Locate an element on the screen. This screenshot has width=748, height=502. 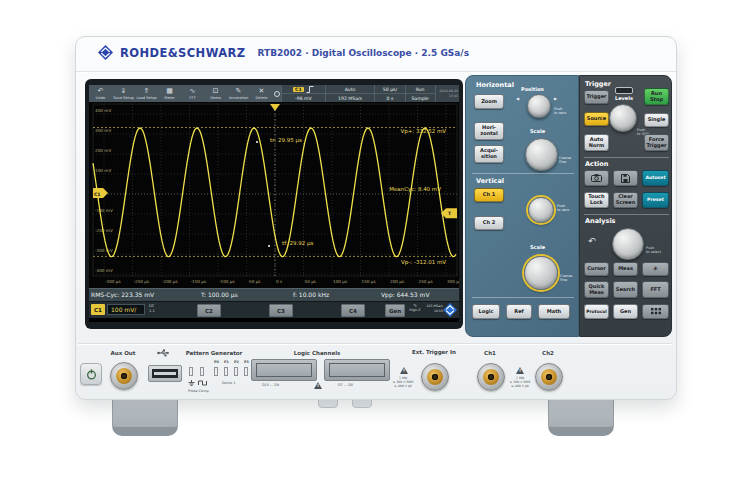
single-button: Single is located at coordinates (656, 120).